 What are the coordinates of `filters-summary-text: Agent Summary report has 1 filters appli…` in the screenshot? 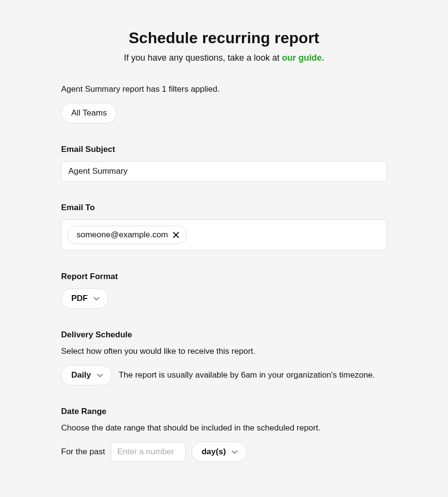 It's located at (224, 89).